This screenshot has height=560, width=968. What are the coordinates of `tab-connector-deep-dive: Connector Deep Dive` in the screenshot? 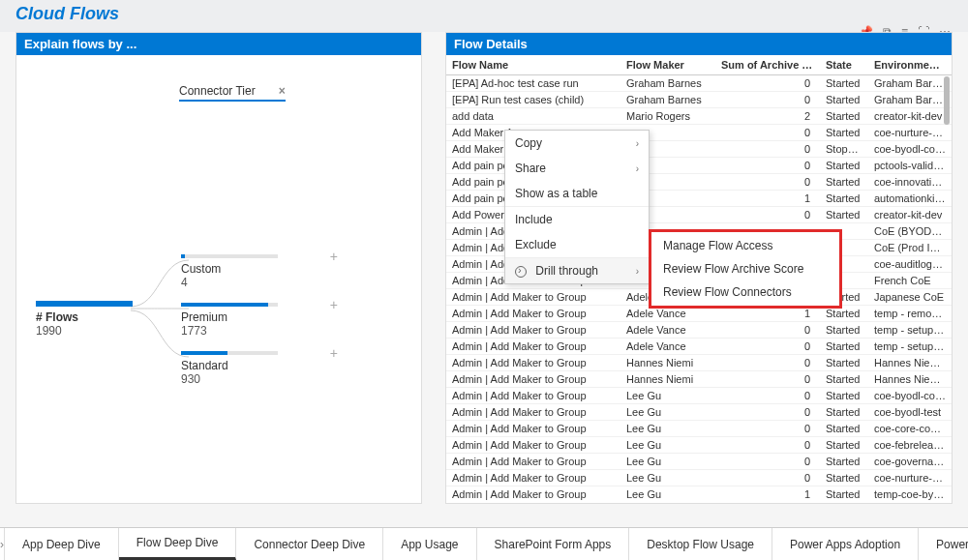 It's located at (310, 544).